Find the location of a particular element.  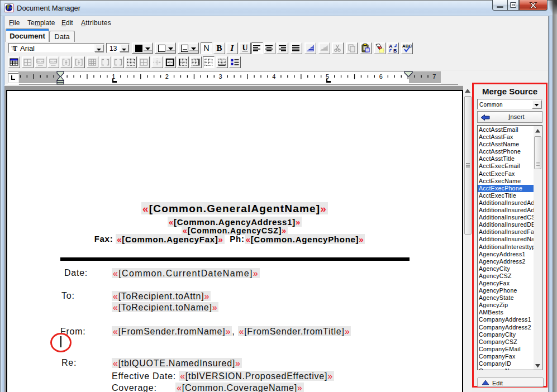

svg-text: ABC is located at coordinates (407, 46).